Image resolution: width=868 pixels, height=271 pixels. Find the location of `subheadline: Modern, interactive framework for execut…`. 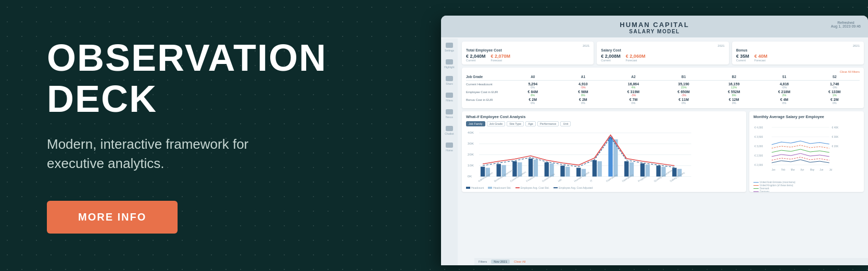

subheadline: Modern, interactive framework for execut… is located at coordinates (237, 154).